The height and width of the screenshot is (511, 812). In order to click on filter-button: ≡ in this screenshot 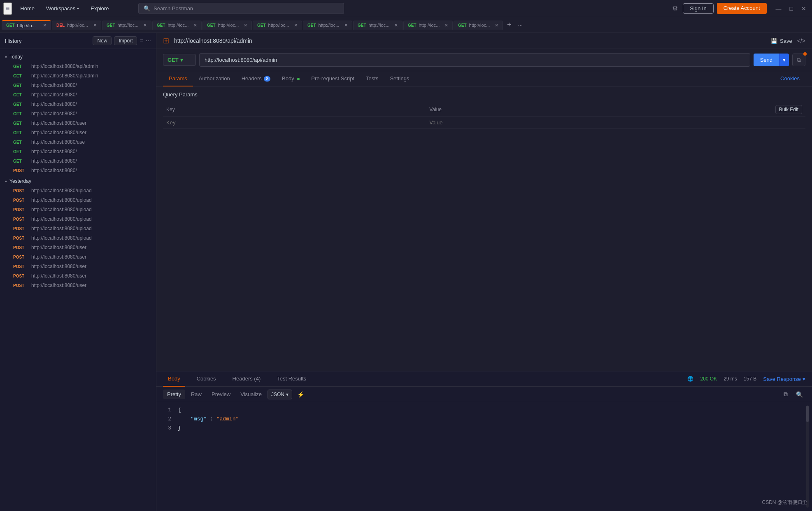, I will do `click(141, 41)`.